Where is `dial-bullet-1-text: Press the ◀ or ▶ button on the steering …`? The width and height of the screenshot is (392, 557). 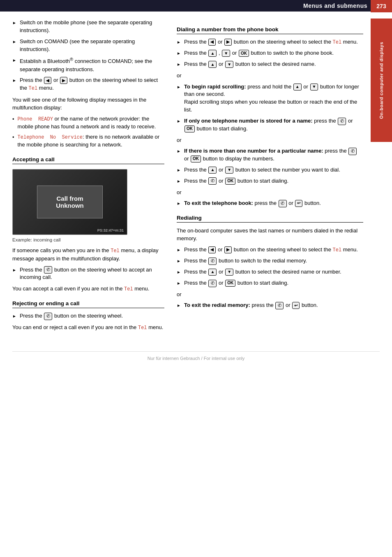
dial-bullet-1-text: Press the ◀ or ▶ button on the steering … is located at coordinates (274, 42).